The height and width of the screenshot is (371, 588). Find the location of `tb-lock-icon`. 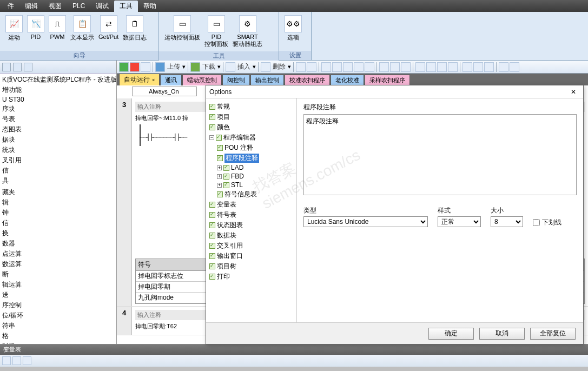

tb-lock-icon is located at coordinates (384, 67).